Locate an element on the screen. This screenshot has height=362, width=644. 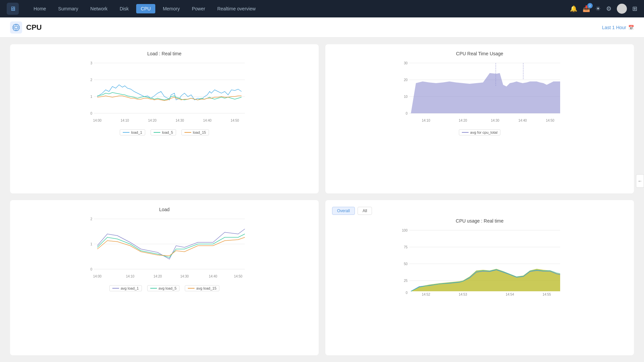
chart-tabs: Overall All is located at coordinates (480, 211).